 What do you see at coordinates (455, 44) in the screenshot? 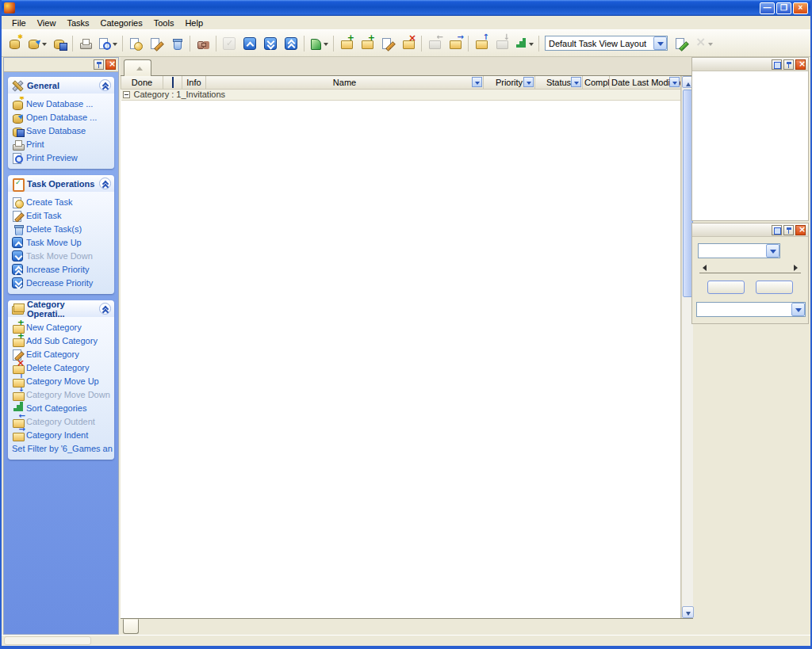
I see `category-indent-button` at bounding box center [455, 44].